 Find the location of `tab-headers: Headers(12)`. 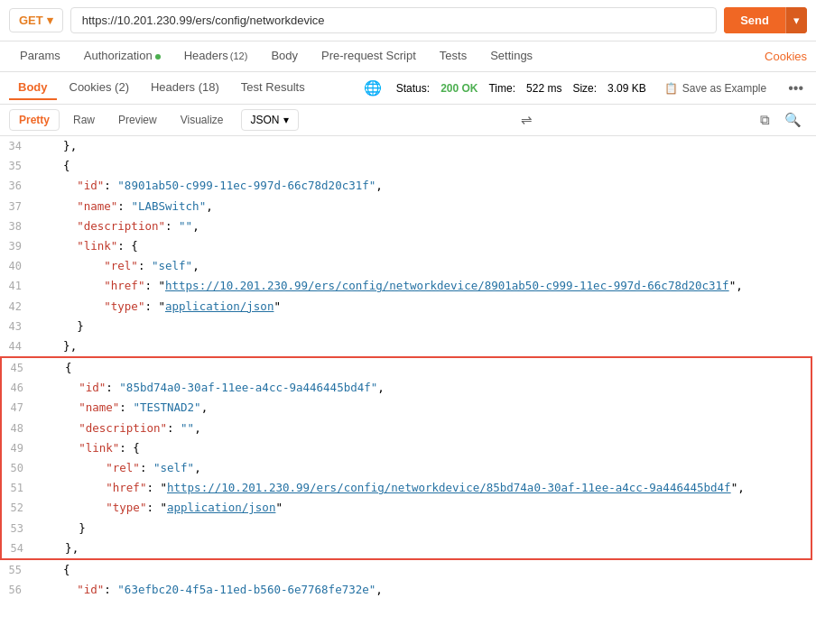

tab-headers: Headers(12) is located at coordinates (217, 56).